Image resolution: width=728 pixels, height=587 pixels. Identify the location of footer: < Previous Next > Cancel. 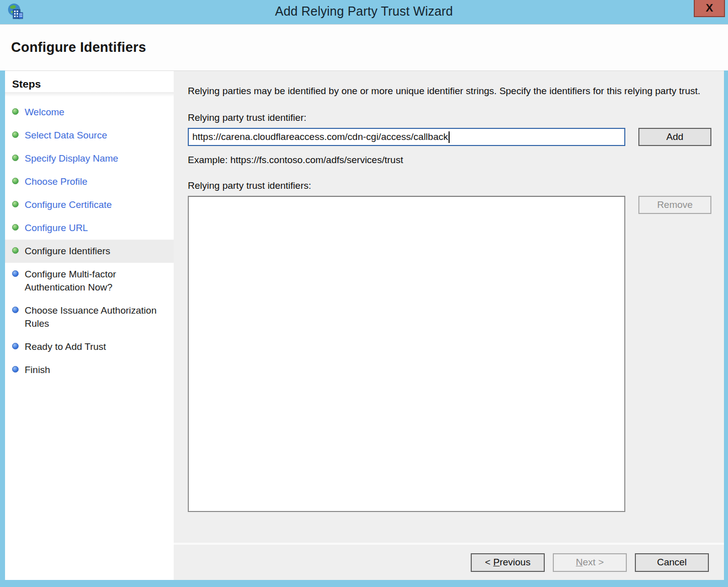
(449, 562).